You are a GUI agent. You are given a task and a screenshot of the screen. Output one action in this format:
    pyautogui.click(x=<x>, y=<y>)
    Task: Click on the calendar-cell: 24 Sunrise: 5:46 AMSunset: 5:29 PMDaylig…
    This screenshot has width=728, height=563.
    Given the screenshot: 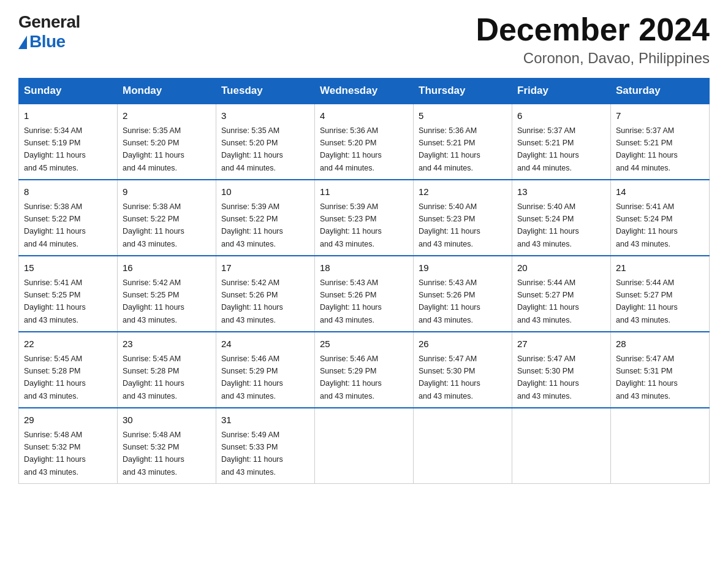 What is the action you would take?
    pyautogui.click(x=266, y=370)
    